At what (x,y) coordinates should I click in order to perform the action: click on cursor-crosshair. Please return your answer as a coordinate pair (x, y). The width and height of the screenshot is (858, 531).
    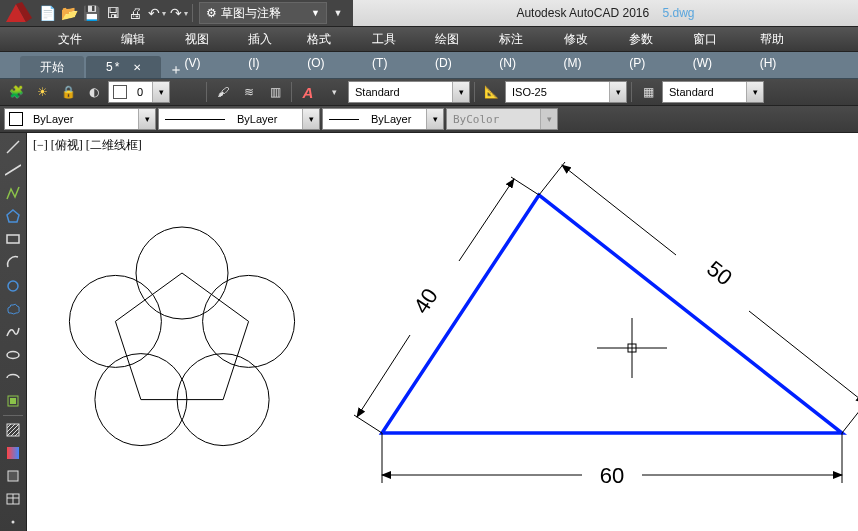
    Looking at the image, I should click on (632, 348).